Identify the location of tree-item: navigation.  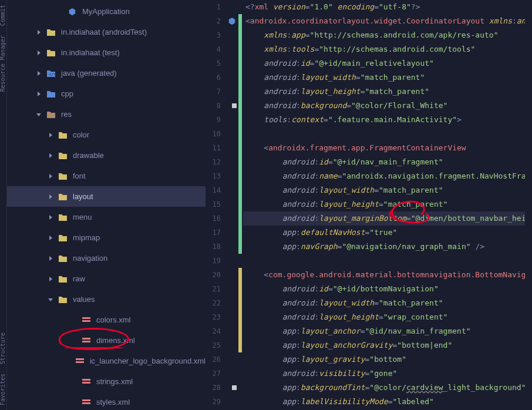
(106, 258).